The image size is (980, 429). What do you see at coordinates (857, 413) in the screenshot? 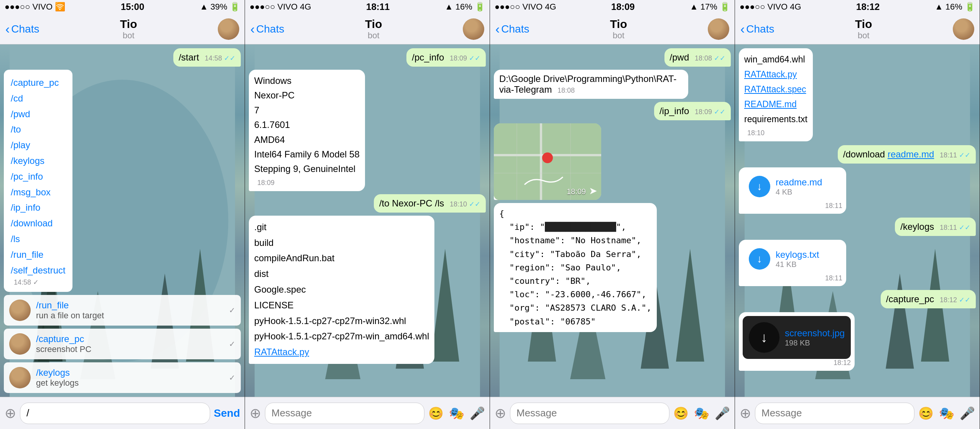
I see `input-bar-4: ⊕ 😊 🎭 🎤` at bounding box center [857, 413].